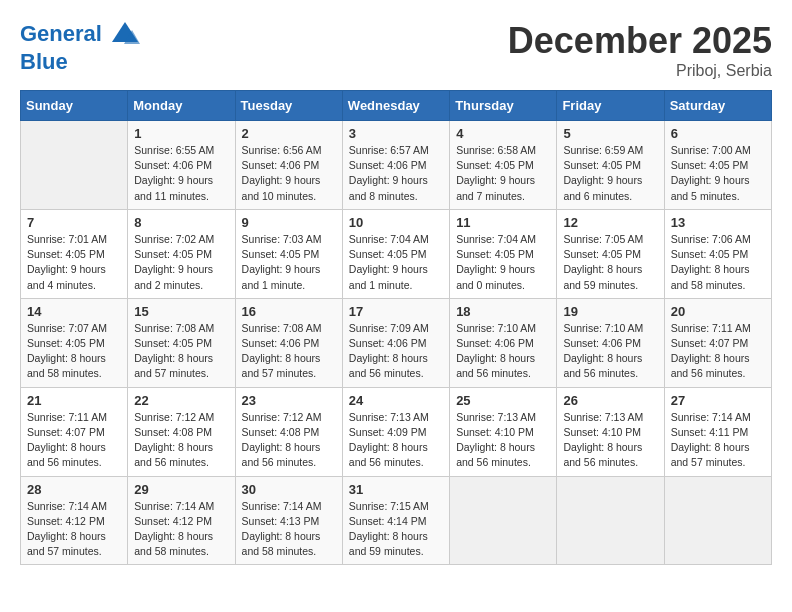 This screenshot has width=792, height=612. I want to click on calendar-cell: 6Sunrise: 7:00 AM Sunset: 4:05 PM Daylig…, so click(718, 166).